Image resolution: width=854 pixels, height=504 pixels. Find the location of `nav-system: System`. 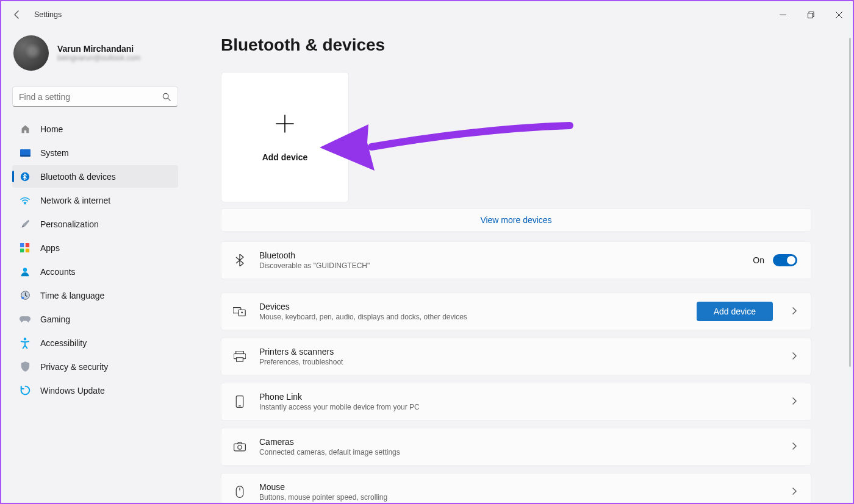

nav-system: System is located at coordinates (95, 152).